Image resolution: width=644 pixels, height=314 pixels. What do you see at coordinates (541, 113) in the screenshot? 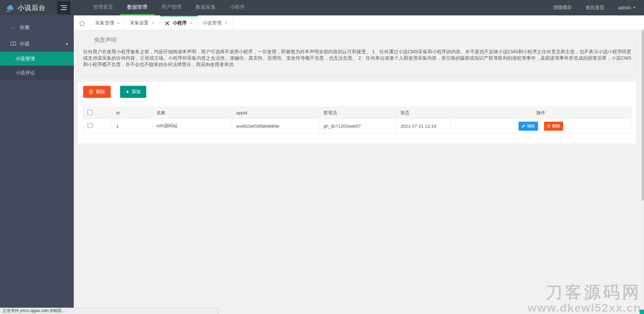
I see `column-header-actions: 操作` at bounding box center [541, 113].